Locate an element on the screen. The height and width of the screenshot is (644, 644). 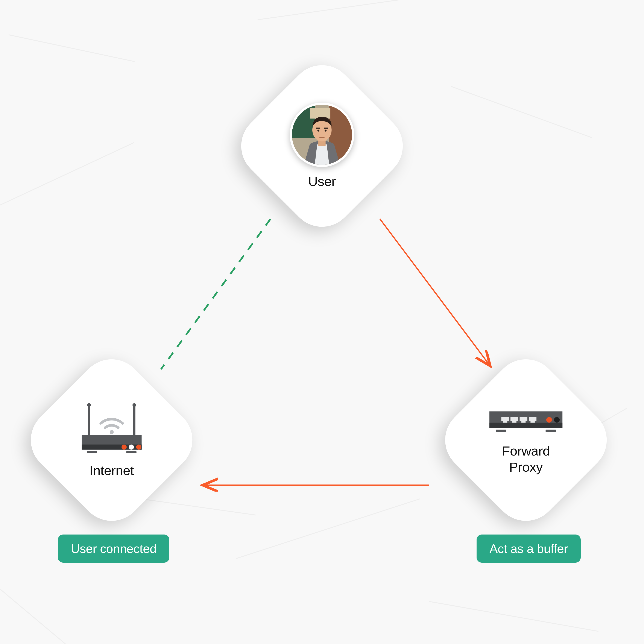
proxy-device-icon is located at coordinates (526, 421).